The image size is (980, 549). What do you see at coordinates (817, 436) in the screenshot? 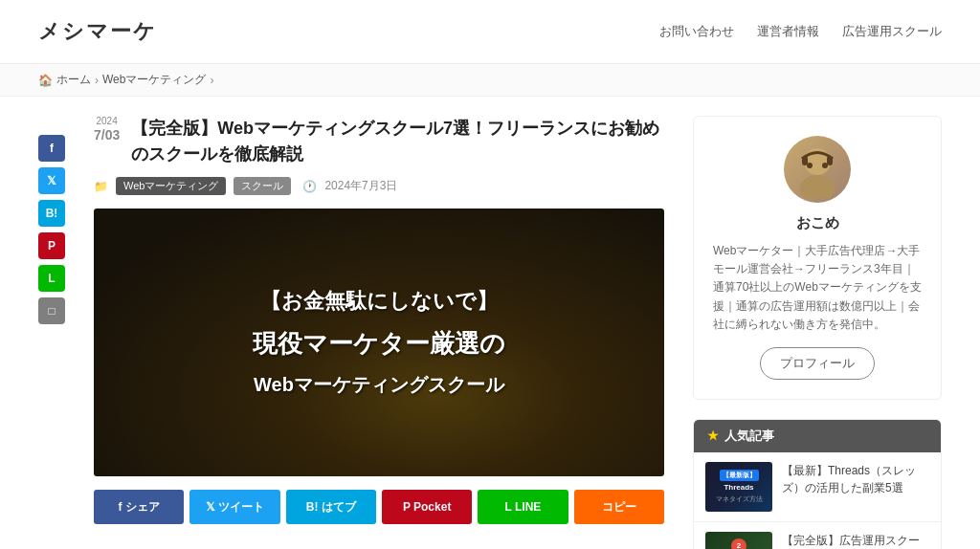
I see `popular-posts-header: ★ 人気記事` at bounding box center [817, 436].